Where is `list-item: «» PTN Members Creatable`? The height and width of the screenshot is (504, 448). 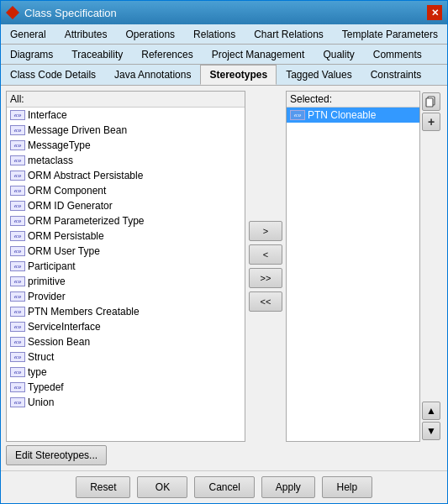 list-item: «» PTN Members Creatable is located at coordinates (126, 312).